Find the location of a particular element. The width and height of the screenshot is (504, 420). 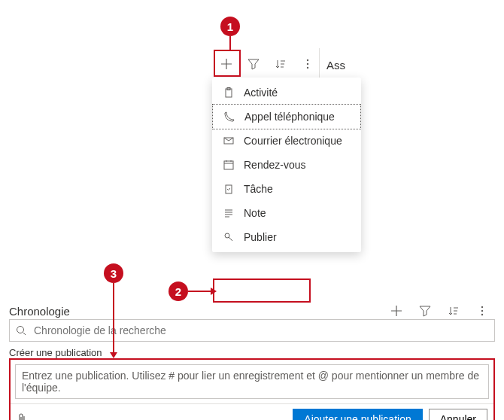

attach-icon is located at coordinates (22, 417).